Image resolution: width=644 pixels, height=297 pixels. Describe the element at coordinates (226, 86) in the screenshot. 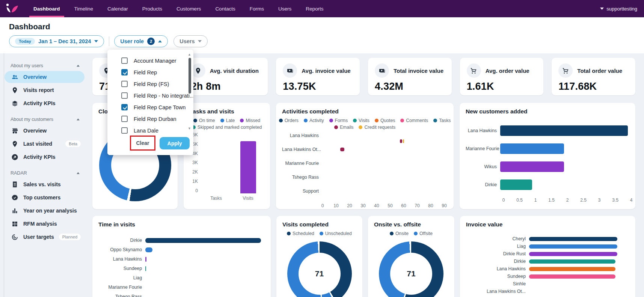

I see `kpi-value: 2h 8m` at that location.